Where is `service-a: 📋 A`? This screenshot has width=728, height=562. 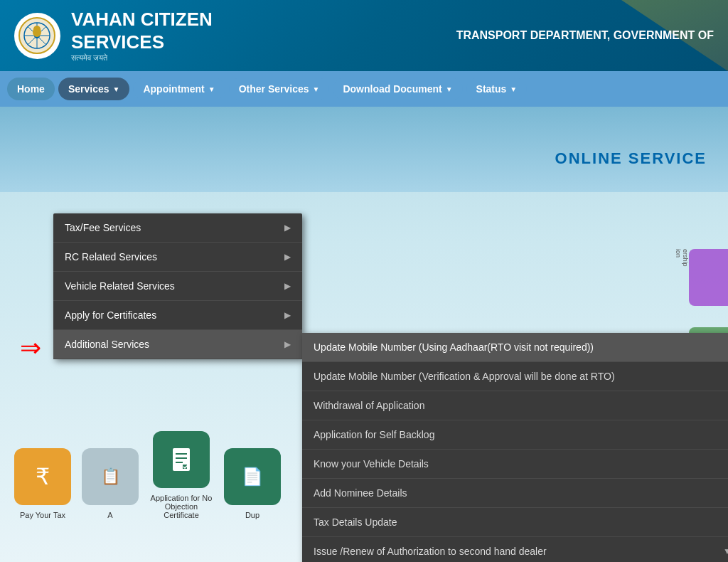
service-a: 📋 A is located at coordinates (110, 484).